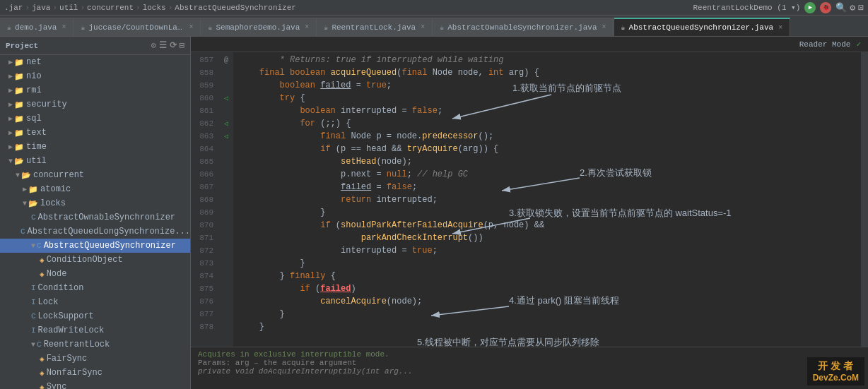  I want to click on tab-close-aosync: ×, so click(604, 27).